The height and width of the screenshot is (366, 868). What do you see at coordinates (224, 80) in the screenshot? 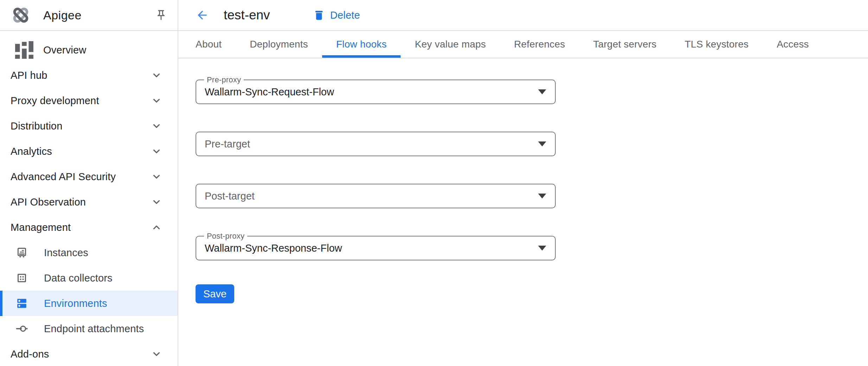
I see `pre-proxy-label: Pre-proxy` at bounding box center [224, 80].